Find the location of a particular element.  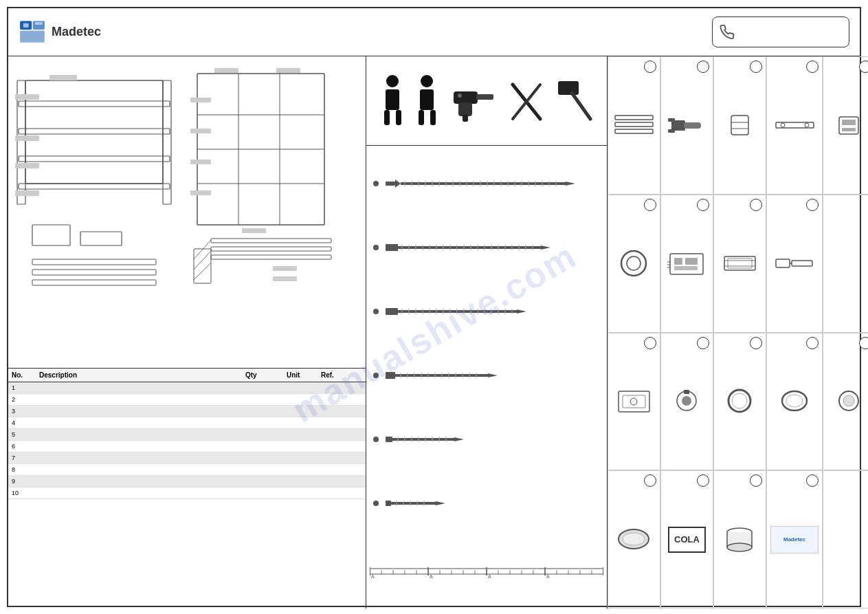

people-icons is located at coordinates (410, 100).